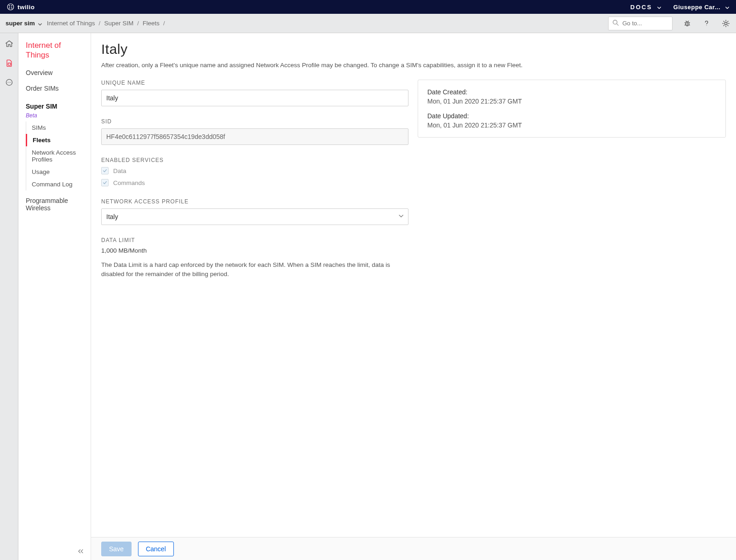 The height and width of the screenshot is (560, 736). Describe the element at coordinates (82, 552) in the screenshot. I see `collapse-sidebar-icon` at that location.